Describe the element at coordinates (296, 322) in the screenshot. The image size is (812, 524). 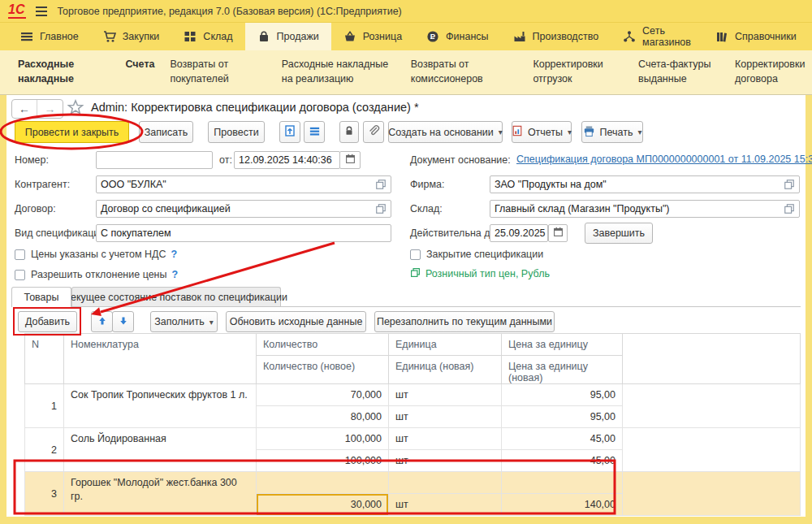
I see `refresh-source-data-button: Обновить исходные данные` at that location.